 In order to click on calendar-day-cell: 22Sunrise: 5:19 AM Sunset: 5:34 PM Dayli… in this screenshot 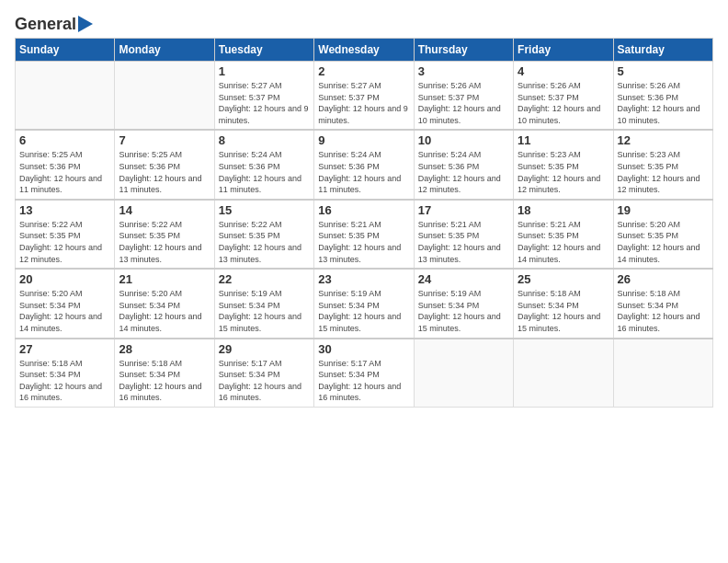, I will do `click(264, 304)`.